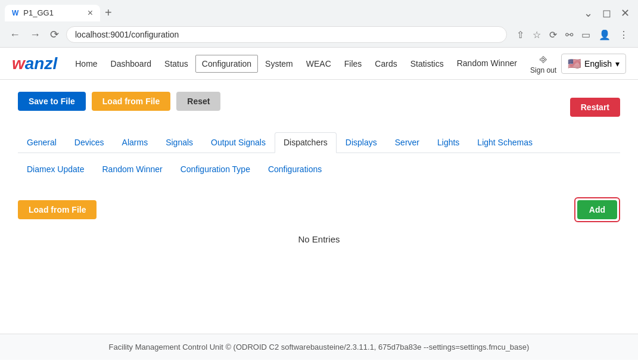 This screenshot has width=638, height=364. What do you see at coordinates (319, 143) in the screenshot?
I see `tabs-row-1: General Devices Alarms Signals Output Si…` at bounding box center [319, 143].